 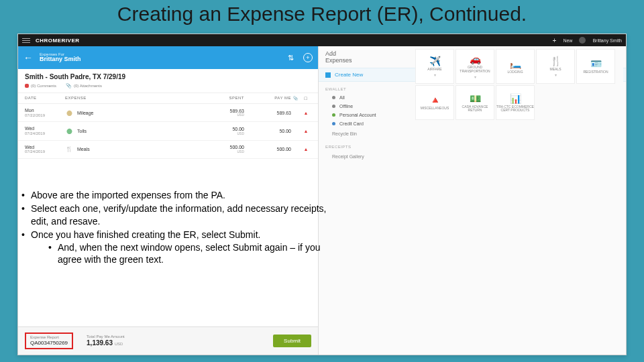 What do you see at coordinates (28, 58) in the screenshot?
I see `back-arrow-icon: ←` at bounding box center [28, 58].